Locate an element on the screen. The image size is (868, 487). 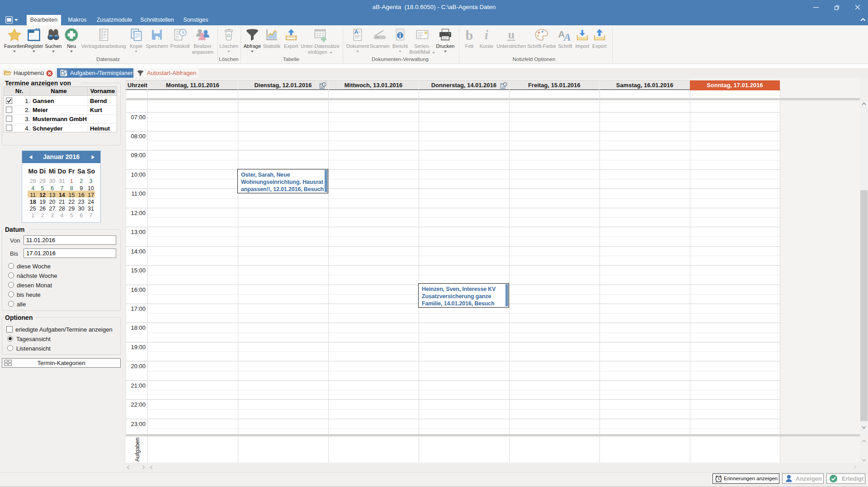
svg-text: A is located at coordinates (356, 32).